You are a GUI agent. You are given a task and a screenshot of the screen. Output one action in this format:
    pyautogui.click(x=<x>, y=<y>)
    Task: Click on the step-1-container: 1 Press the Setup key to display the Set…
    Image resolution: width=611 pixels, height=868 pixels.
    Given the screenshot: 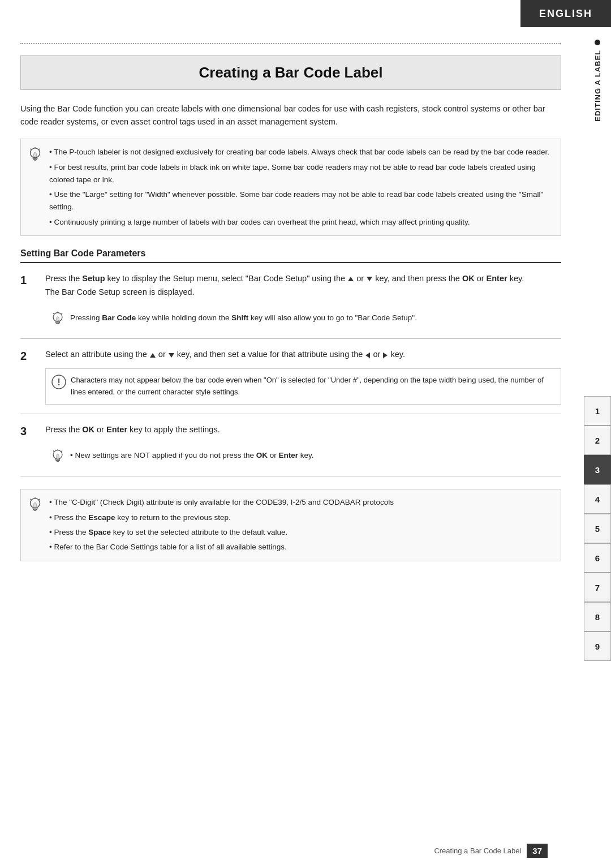 What is the action you would take?
    pyautogui.click(x=291, y=301)
    